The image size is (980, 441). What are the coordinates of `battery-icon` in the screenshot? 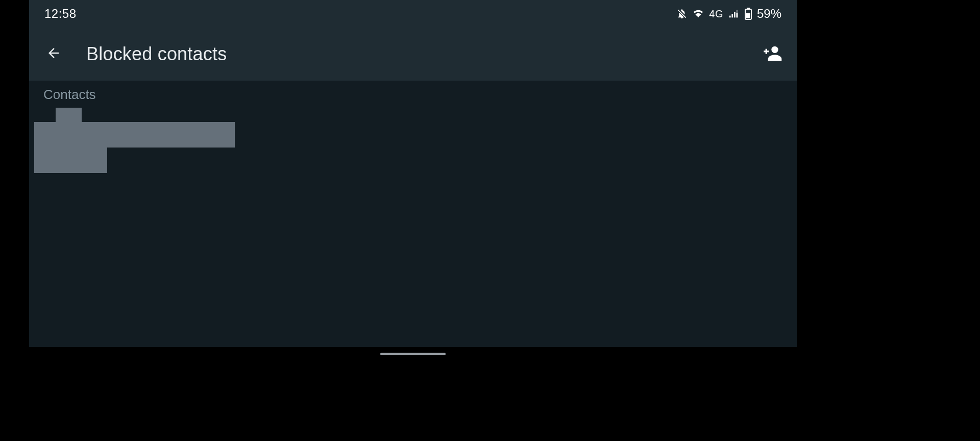 It's located at (748, 14).